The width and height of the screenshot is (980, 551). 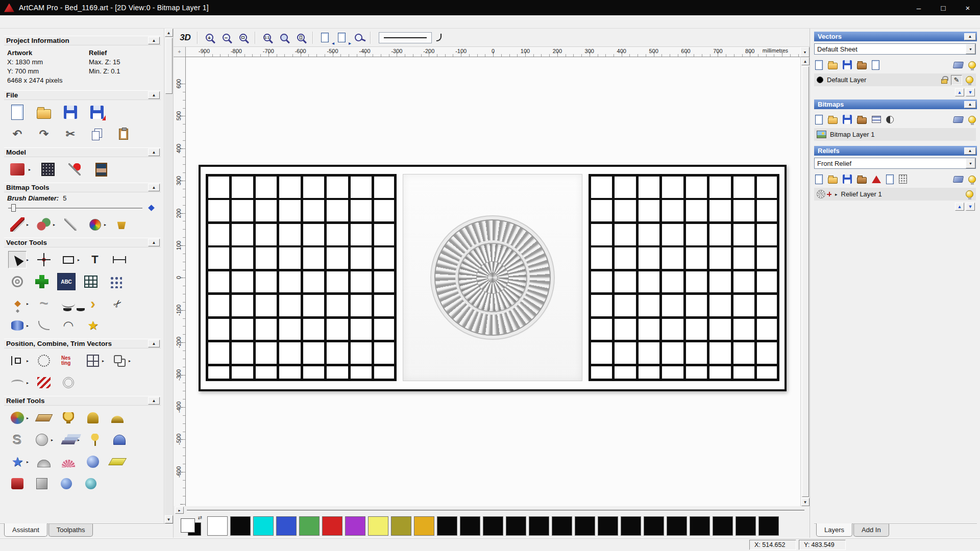 What do you see at coordinates (833, 66) in the screenshot?
I see `open-vector-layer-button` at bounding box center [833, 66].